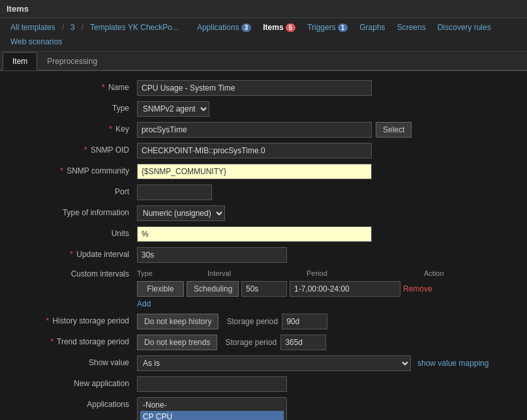 Image resolution: width=527 pixels, height=420 pixels. Describe the element at coordinates (264, 9) in the screenshot. I see `page-title: Items` at that location.